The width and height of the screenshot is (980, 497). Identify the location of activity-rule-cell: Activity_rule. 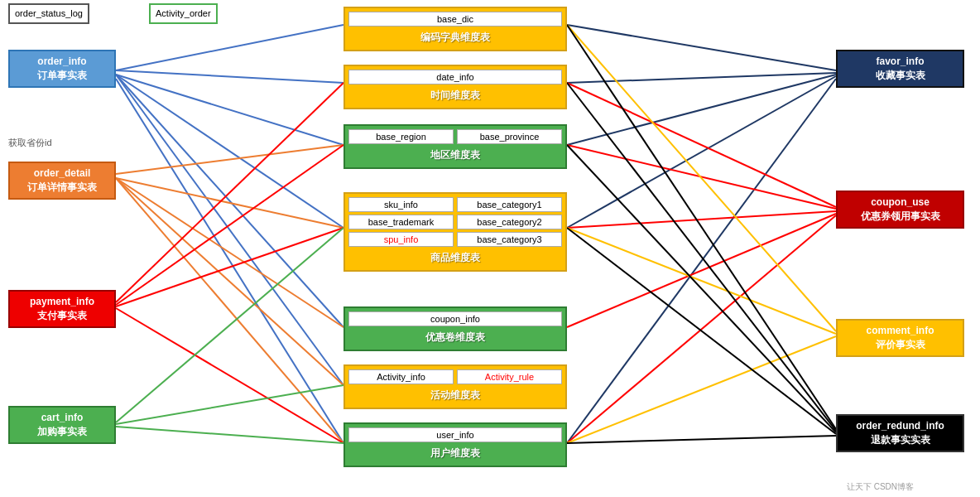
(510, 377).